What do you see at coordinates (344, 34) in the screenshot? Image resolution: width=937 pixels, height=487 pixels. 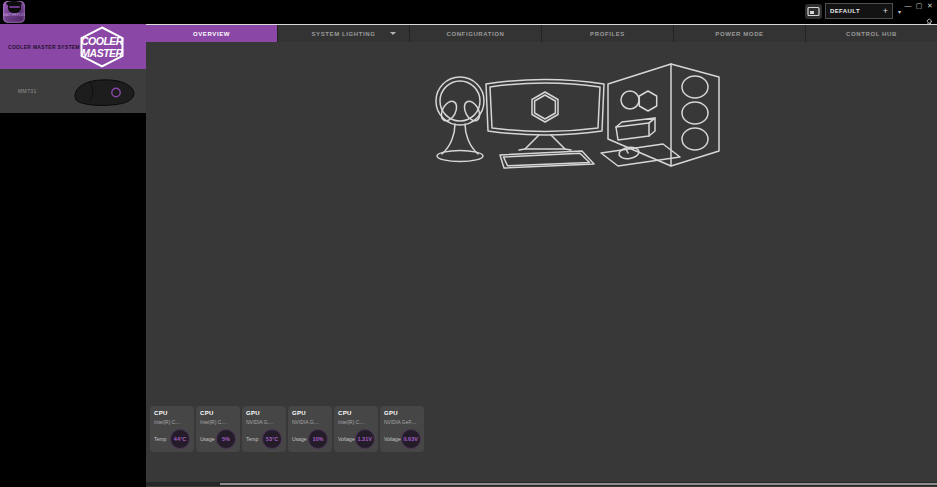 I see `tab-system-lighting: SYSTEM LIGHTING` at bounding box center [344, 34].